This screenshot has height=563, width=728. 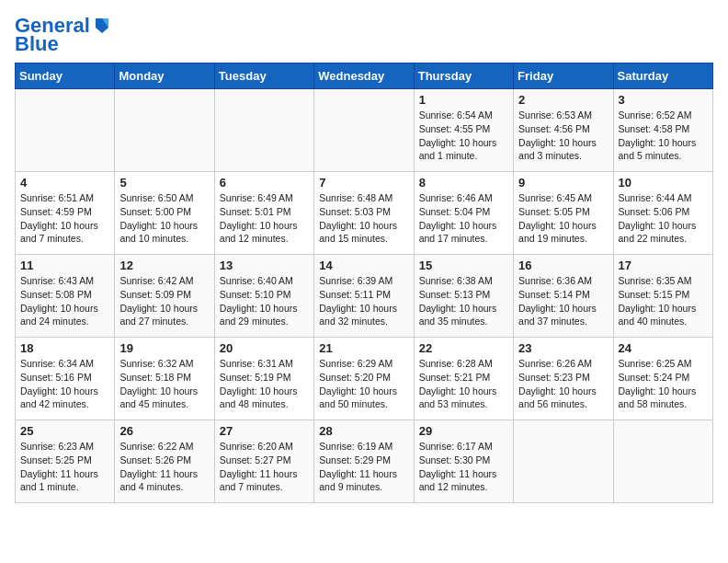 What do you see at coordinates (664, 219) in the screenshot?
I see `day-info: Sunrise: 6:44 AM Sunset: 5:06 PM Dayligh…` at bounding box center [664, 219].